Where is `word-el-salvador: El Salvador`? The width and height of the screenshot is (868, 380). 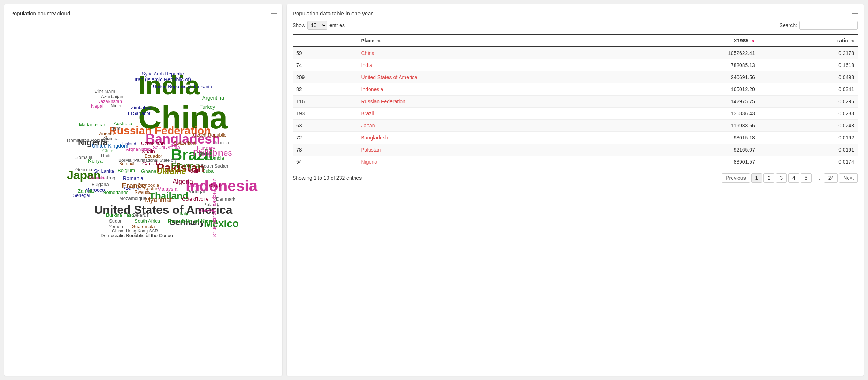 word-el-salvador: El Salvador is located at coordinates (139, 113).